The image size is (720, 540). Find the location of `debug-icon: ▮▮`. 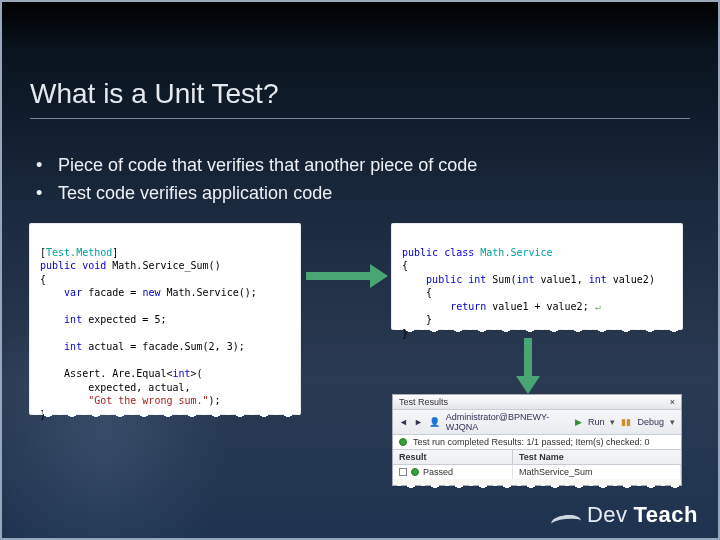

debug-icon: ▮▮ is located at coordinates (626, 422).